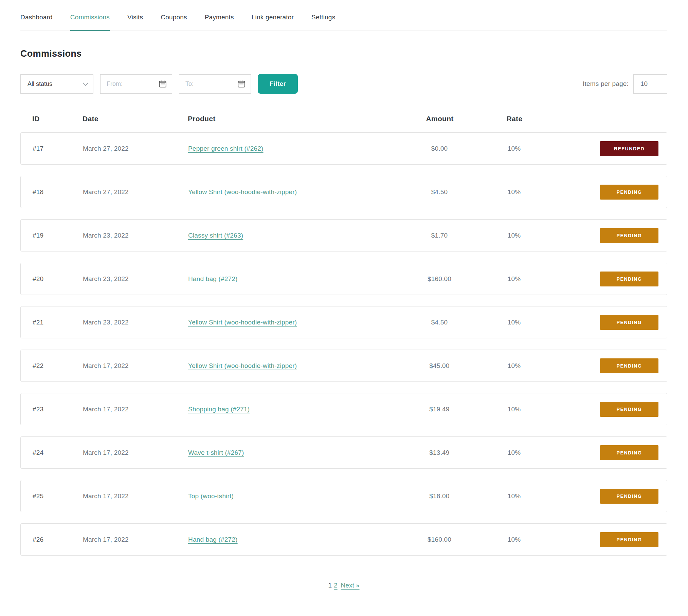 Image resolution: width=688 pixels, height=616 pixels. I want to click on filter-button: Filter, so click(278, 84).